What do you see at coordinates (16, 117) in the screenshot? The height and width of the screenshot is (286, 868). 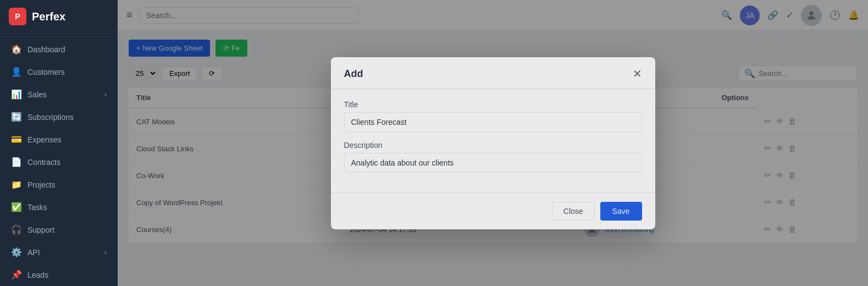 I see `subscriptions-icon: 🔄` at bounding box center [16, 117].